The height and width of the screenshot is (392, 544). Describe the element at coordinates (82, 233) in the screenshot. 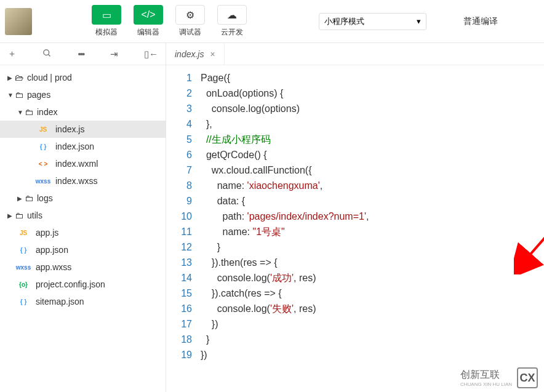

I see `tree-file-app-js: JSapp.js` at that location.